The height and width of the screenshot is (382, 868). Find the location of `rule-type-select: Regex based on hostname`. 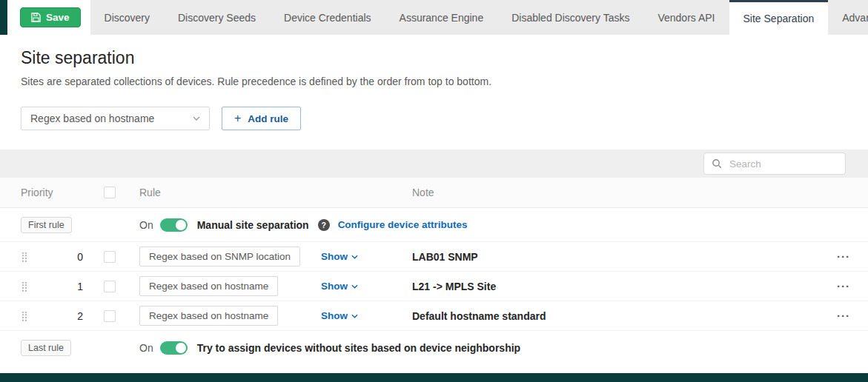

rule-type-select: Regex based on hostname is located at coordinates (116, 118).